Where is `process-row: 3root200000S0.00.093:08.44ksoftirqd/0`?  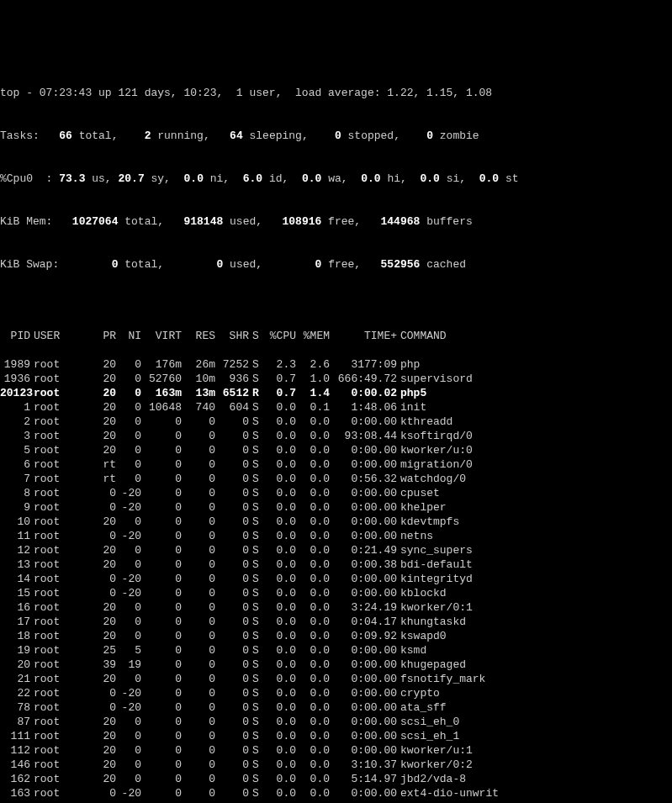 process-row: 3root200000S0.00.093:08.44ksoftirqd/0 is located at coordinates (336, 436).